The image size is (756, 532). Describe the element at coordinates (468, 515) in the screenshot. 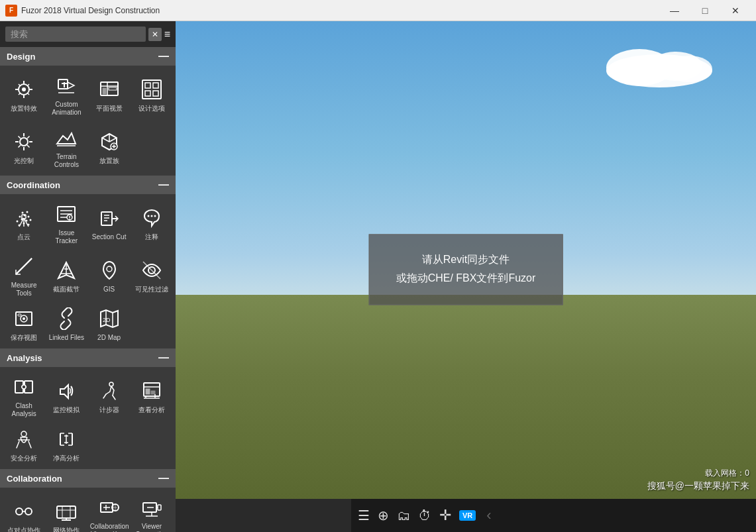

I see `toolbar-vr-badge: VR` at that location.